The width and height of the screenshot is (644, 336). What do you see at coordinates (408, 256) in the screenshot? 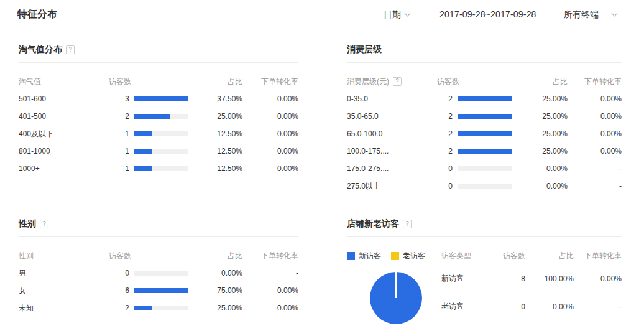
I see `legend-item-old-visitor: 老访客` at bounding box center [408, 256].